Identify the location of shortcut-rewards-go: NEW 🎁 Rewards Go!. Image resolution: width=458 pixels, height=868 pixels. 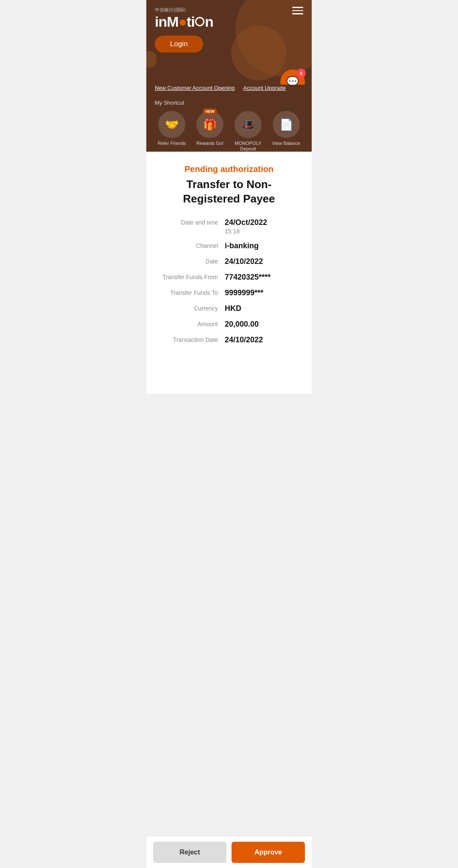
(210, 131).